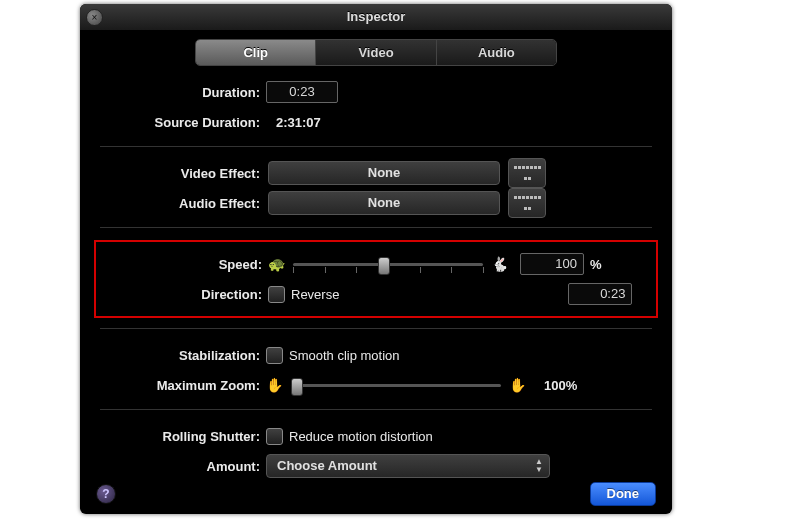 Image resolution: width=800 pixels, height=530 pixels. I want to click on stabilization-checkbox, so click(274, 356).